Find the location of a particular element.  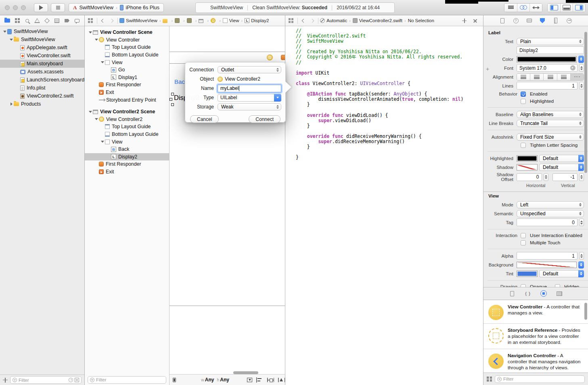

tag-stepper is located at coordinates (582, 223).